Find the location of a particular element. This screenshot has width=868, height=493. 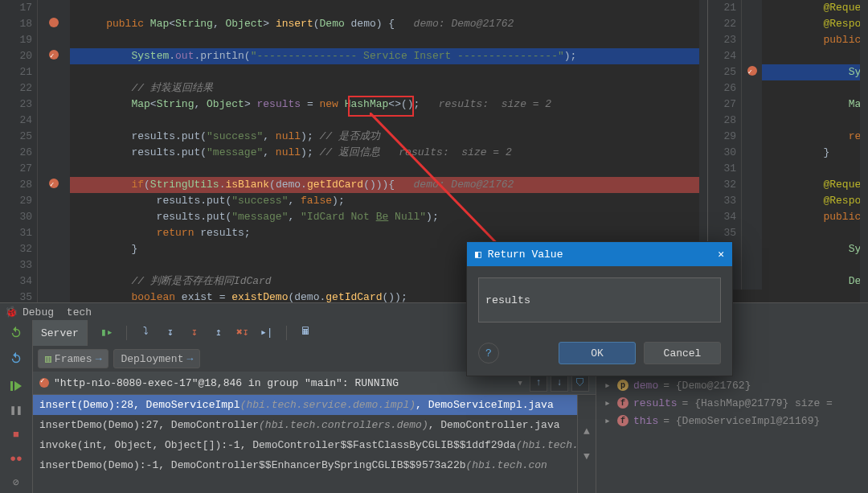

code-text: results.put("message", "IdCard Not Be Nu… is located at coordinates (389, 217).